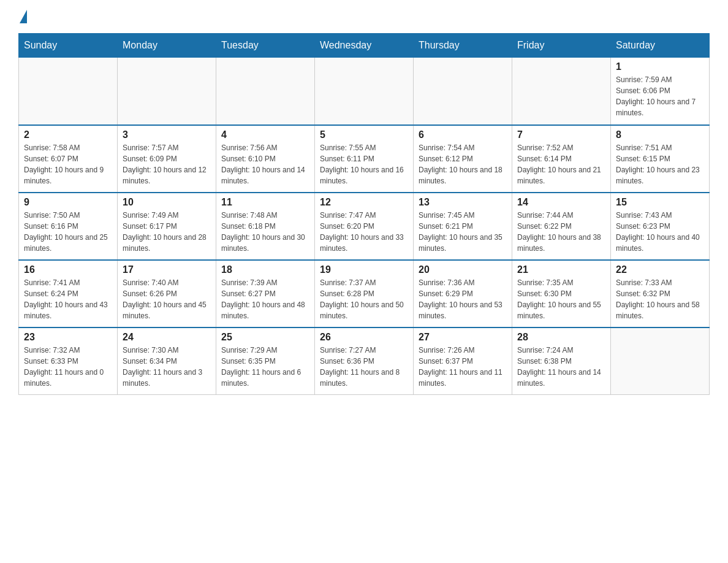 The height and width of the screenshot is (563, 728). I want to click on day-number: 9, so click(68, 202).